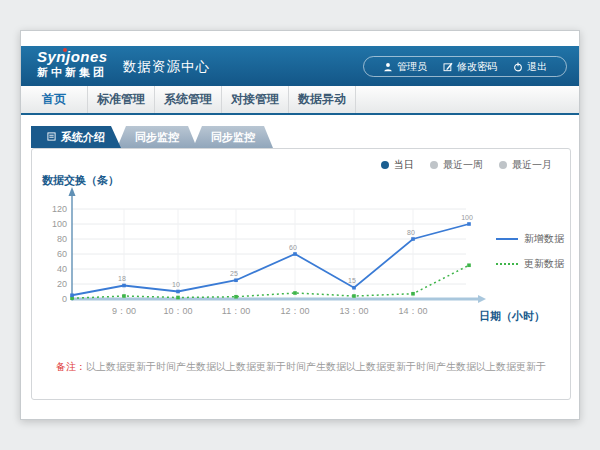 This screenshot has height=450, width=600. What do you see at coordinates (463, 165) in the screenshot?
I see `filter-label: 最近一周` at bounding box center [463, 165].